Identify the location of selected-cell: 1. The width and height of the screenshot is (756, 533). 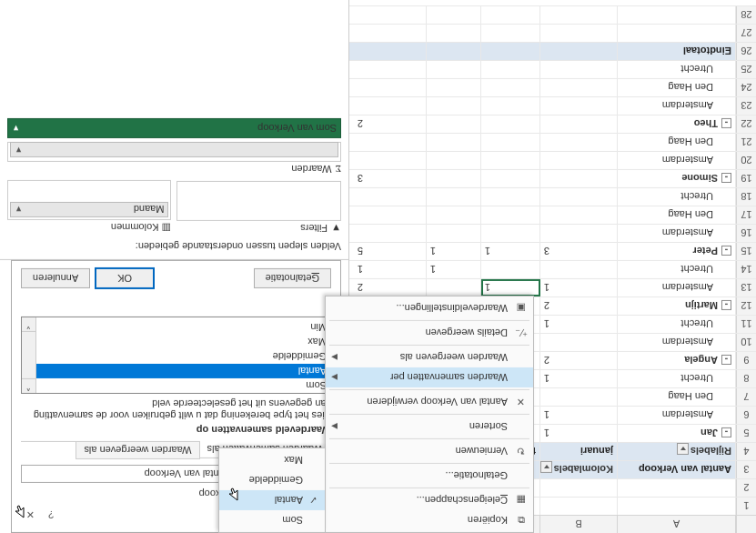
(511, 287).